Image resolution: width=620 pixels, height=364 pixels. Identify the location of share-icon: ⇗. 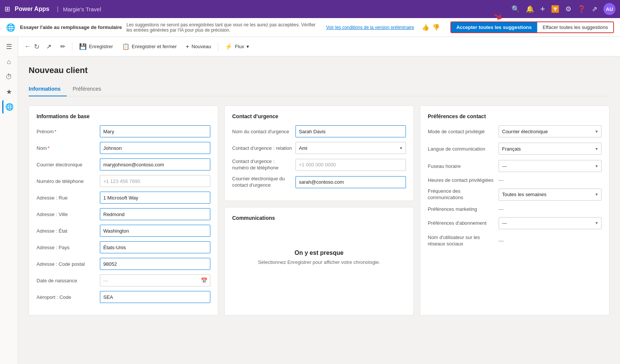
(595, 9).